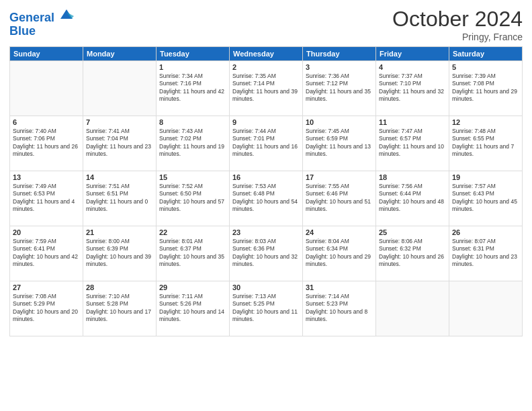 The width and height of the screenshot is (532, 411). What do you see at coordinates (266, 177) in the screenshot?
I see `day-number: 16` at bounding box center [266, 177].